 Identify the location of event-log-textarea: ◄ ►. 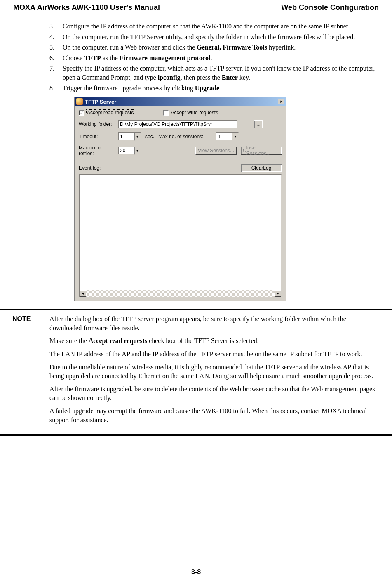
(181, 236).